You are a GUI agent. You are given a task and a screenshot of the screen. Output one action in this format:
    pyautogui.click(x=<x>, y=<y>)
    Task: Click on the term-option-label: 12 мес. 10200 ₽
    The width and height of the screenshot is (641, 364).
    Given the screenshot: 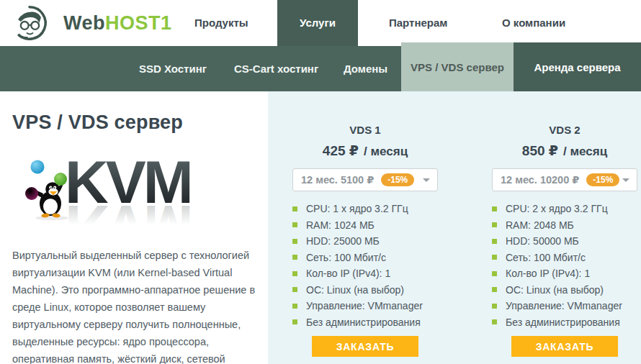 What is the action you would take?
    pyautogui.click(x=540, y=180)
    